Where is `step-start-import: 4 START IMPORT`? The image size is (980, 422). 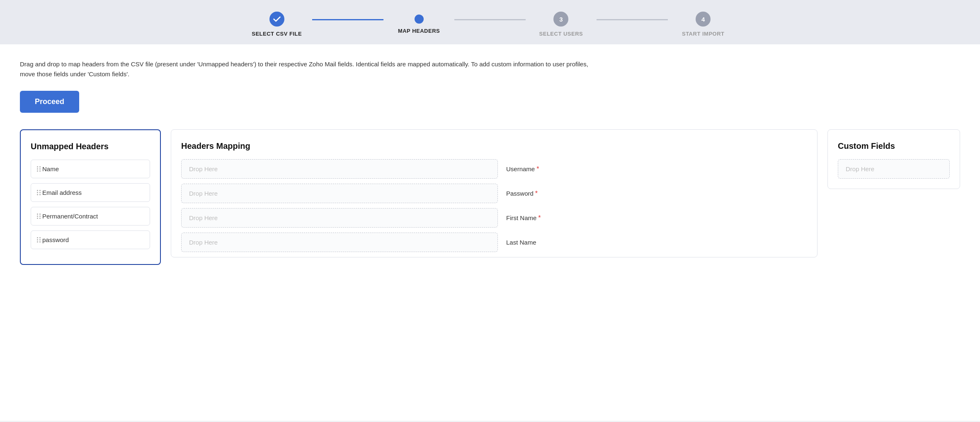
step-start-import: 4 START IMPORT is located at coordinates (703, 24).